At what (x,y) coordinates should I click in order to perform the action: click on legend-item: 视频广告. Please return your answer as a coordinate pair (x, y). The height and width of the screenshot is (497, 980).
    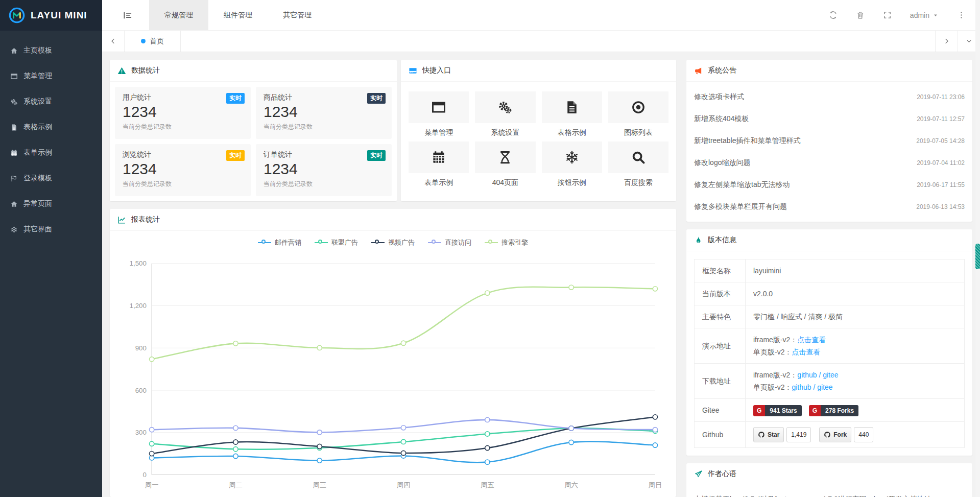
    Looking at the image, I should click on (393, 243).